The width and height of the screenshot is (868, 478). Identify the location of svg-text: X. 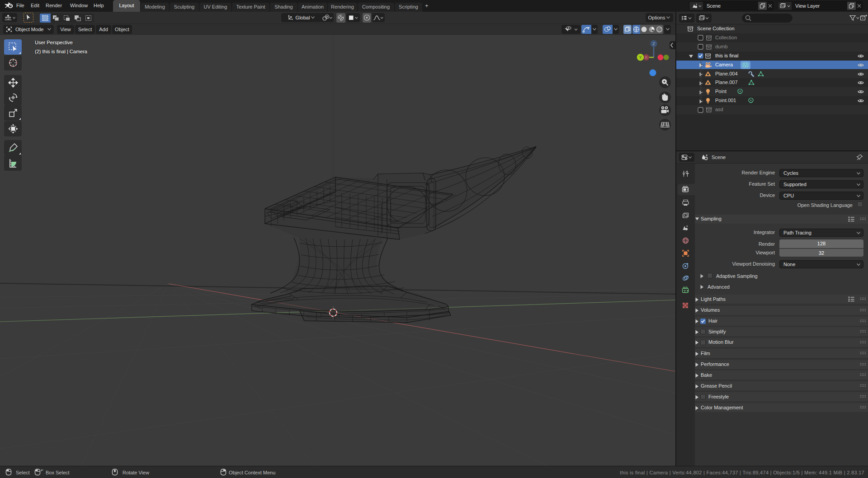
(646, 57).